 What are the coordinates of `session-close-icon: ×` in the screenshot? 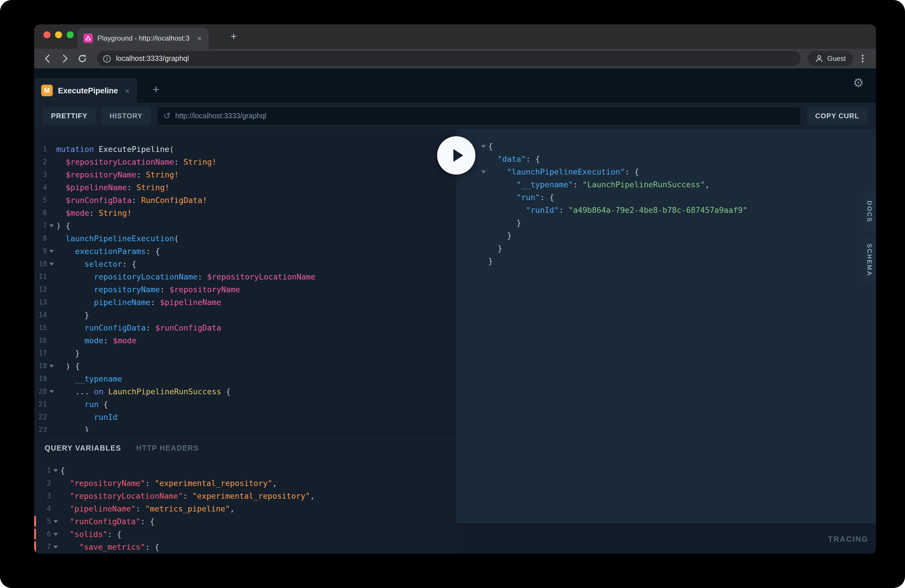 It's located at (127, 91).